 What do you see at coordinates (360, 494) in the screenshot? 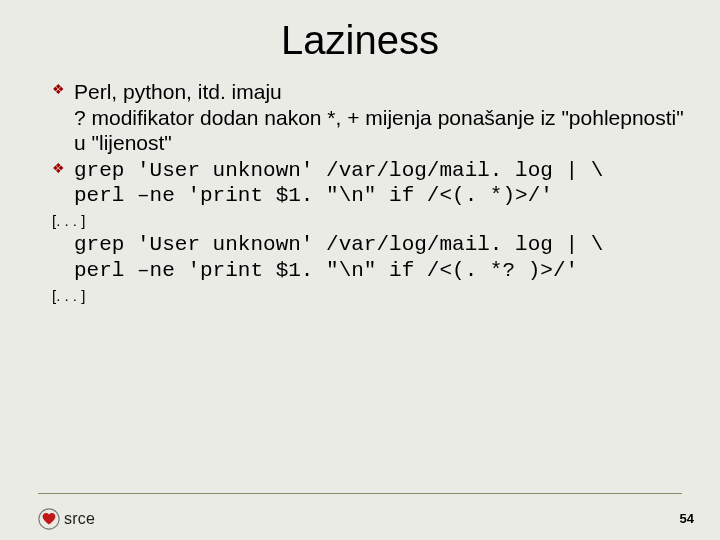
I see `horizontal-rule` at bounding box center [360, 494].